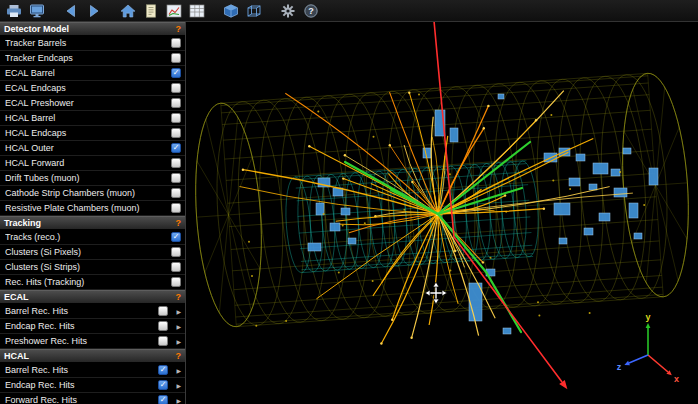 The image size is (698, 404). Describe the element at coordinates (176, 237) in the screenshot. I see `checkbox-tracks-reco: ✓` at that location.